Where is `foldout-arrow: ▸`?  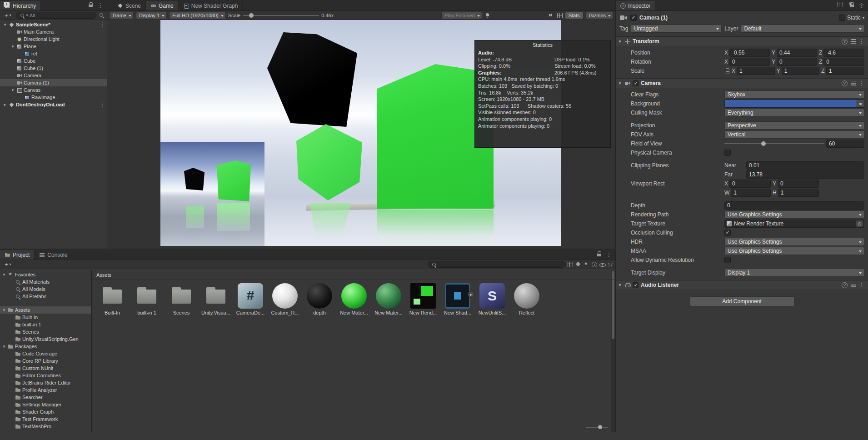 foldout-arrow: ▸ is located at coordinates (5, 105).